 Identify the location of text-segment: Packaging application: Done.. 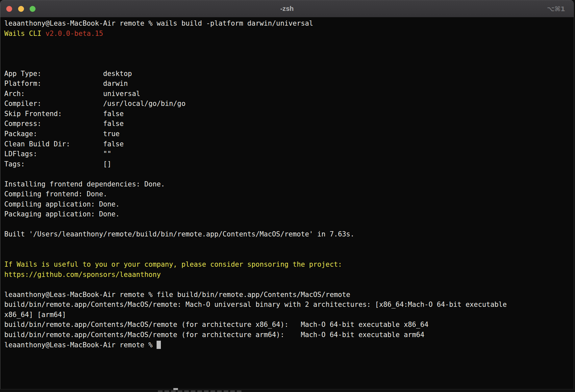
(62, 214).